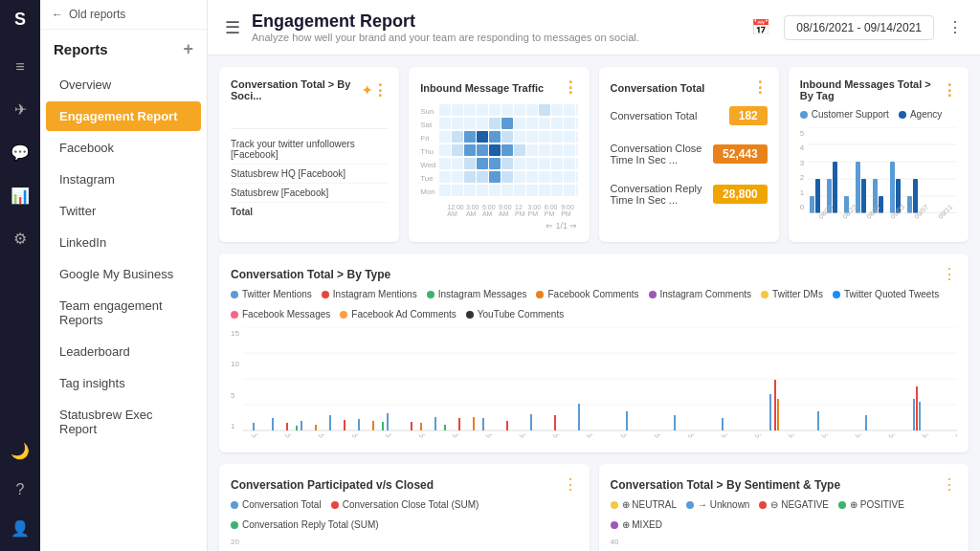  Describe the element at coordinates (593, 507) in the screenshot. I see `bottom-charts-row: Conversation Participated v/s Closed ⋮ C…` at that location.